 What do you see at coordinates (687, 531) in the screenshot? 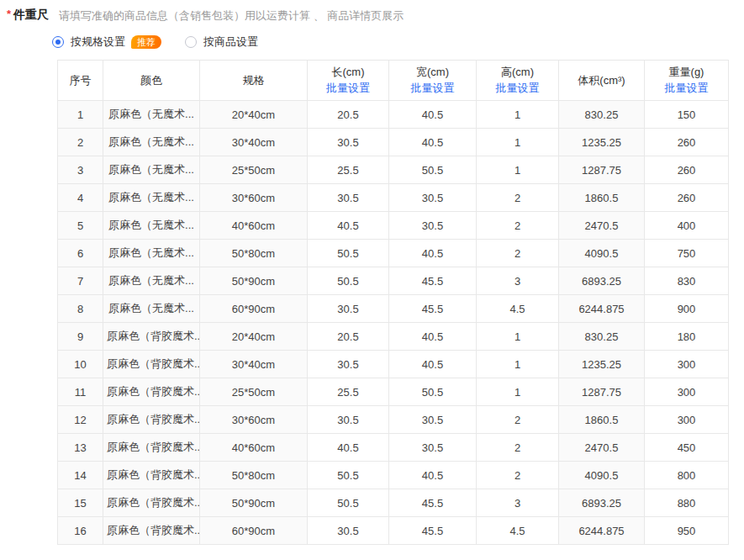
I see `cell-weight: 950` at bounding box center [687, 531].